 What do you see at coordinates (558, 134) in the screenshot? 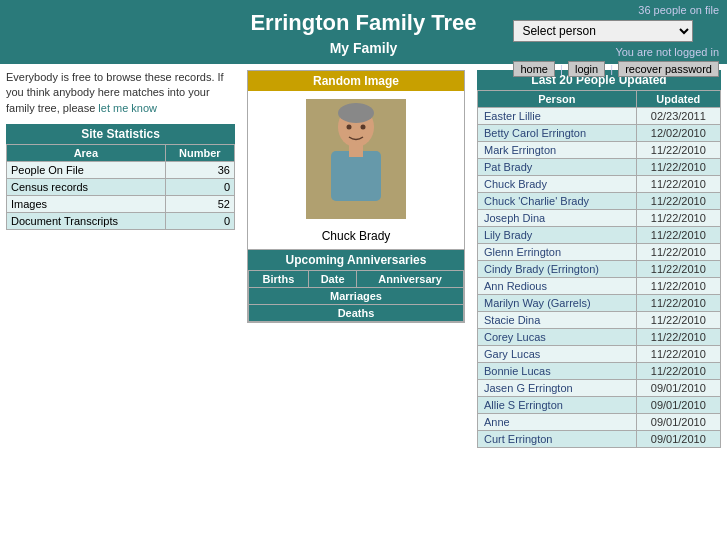
I see `last20-person: Betty Carol Errington` at bounding box center [558, 134].